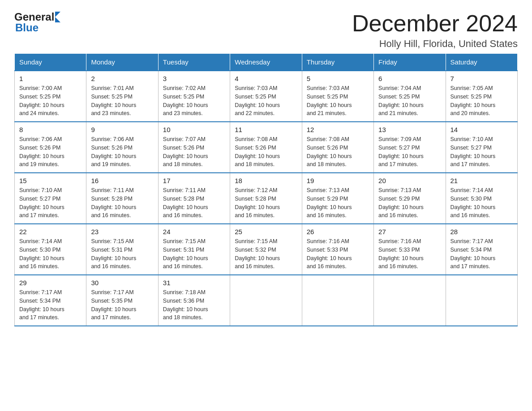 This screenshot has width=532, height=411. What do you see at coordinates (409, 101) in the screenshot?
I see `day-info: Sunrise: 7:04 AM Sunset: 5:25 PM Dayligh…` at bounding box center [409, 101].